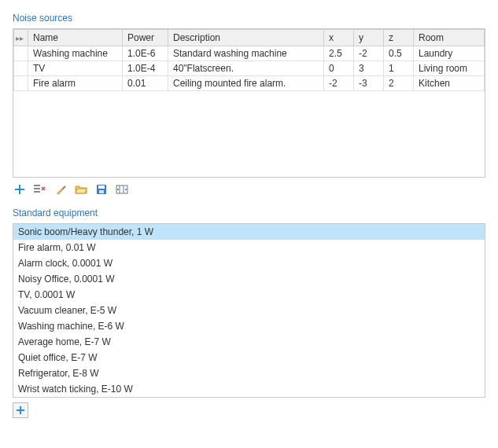 This screenshot has height=448, width=498. I want to click on add-equipment-button, so click(20, 410).